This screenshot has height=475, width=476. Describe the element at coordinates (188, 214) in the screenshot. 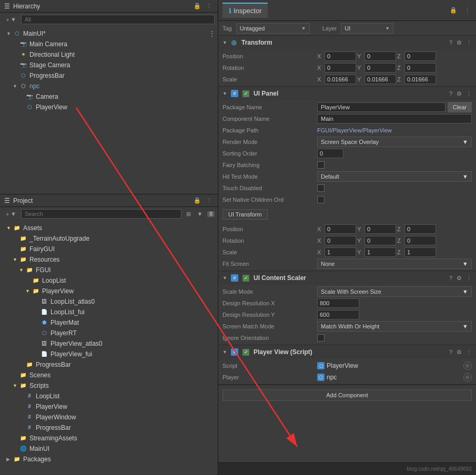

I see `project-view-btn: ⊞` at that location.